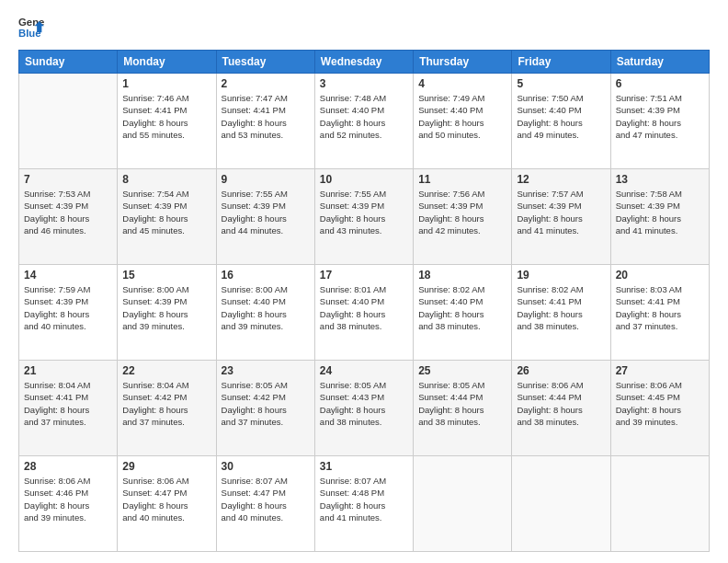 The height and width of the screenshot is (563, 728). What do you see at coordinates (68, 217) in the screenshot?
I see `calendar-cell: 7Sunrise: 7:53 AM Sunset: 4:39 PM Daylig…` at bounding box center [68, 217].